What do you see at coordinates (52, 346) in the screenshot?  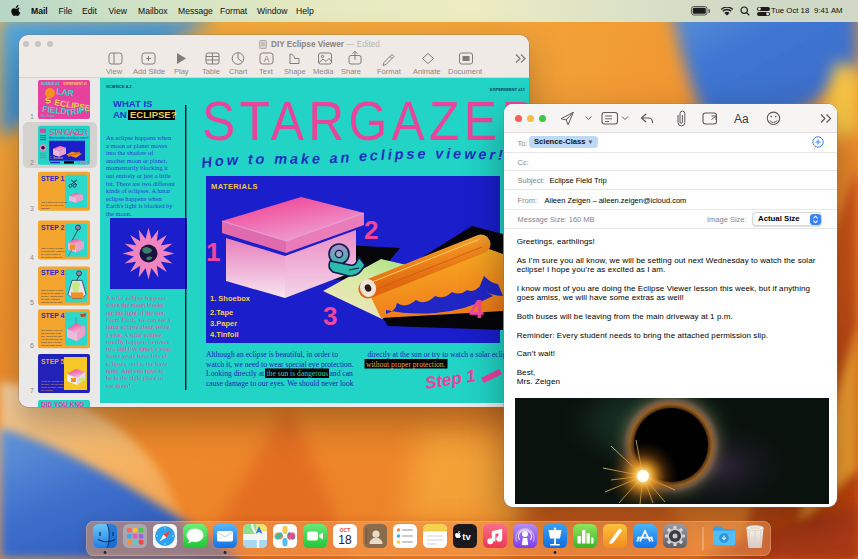 I see `svg-text: see the white paper.` at bounding box center [52, 346].